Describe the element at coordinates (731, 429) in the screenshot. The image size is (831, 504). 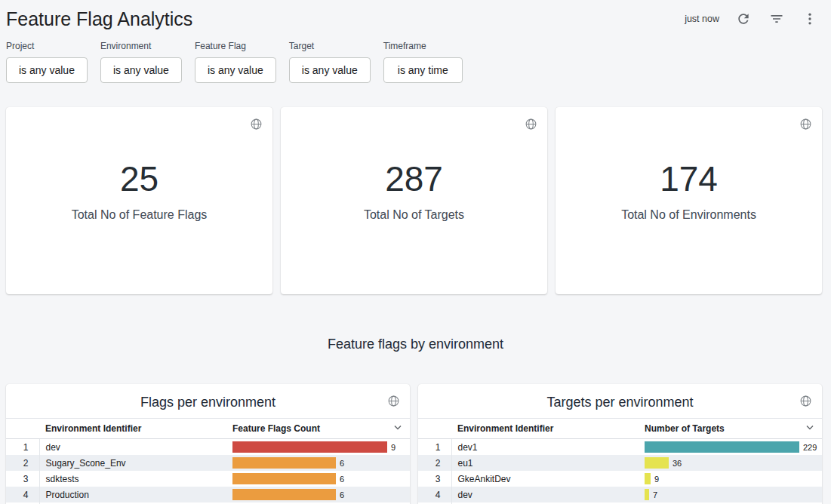
I see `column-header-value: Number of Targets` at that location.